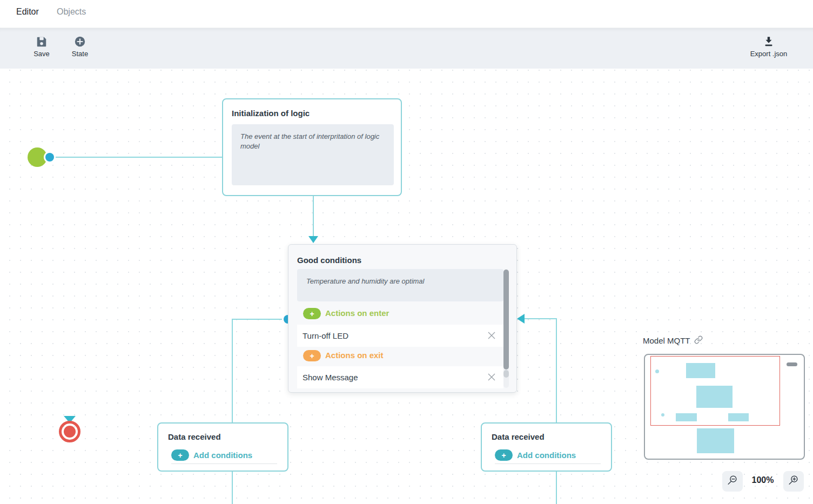 The width and height of the screenshot is (813, 504). Describe the element at coordinates (769, 42) in the screenshot. I see `download-icon` at that location.